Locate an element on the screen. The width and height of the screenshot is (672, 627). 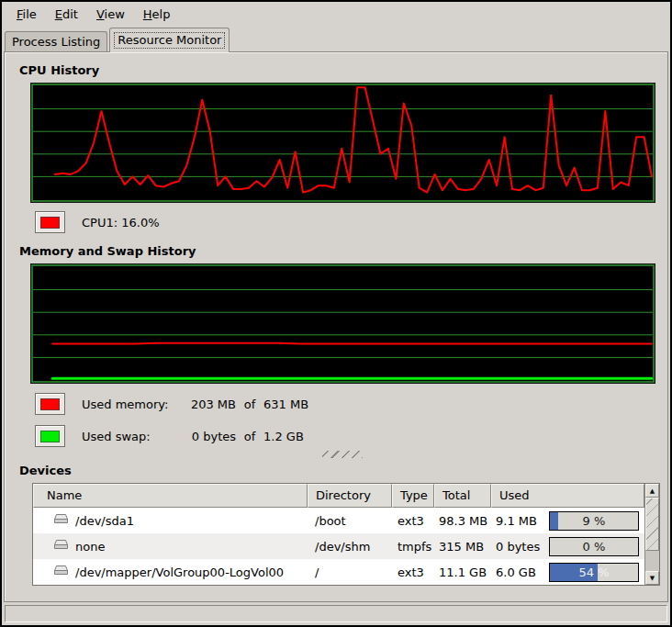
table-row: none /dev/shm tmpfs 315 MB 0 bytes 0 % is located at coordinates (339, 546).